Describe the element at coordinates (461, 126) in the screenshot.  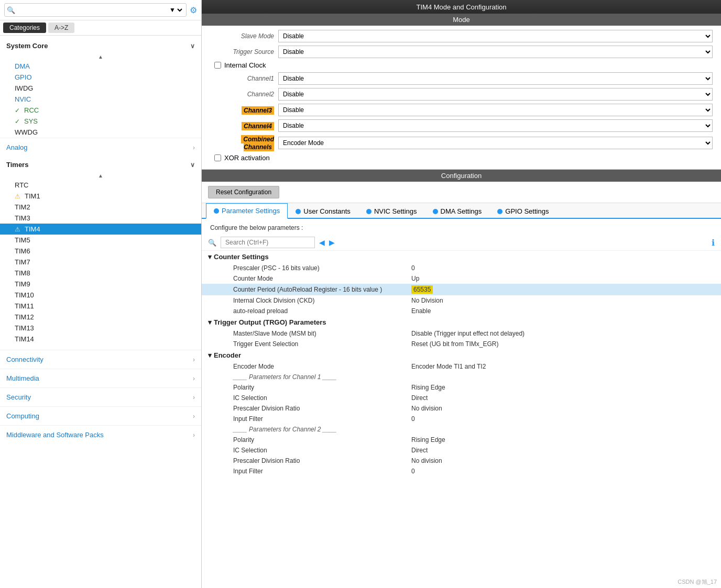
I see `channel4-row: Channel4 Disable` at that location.